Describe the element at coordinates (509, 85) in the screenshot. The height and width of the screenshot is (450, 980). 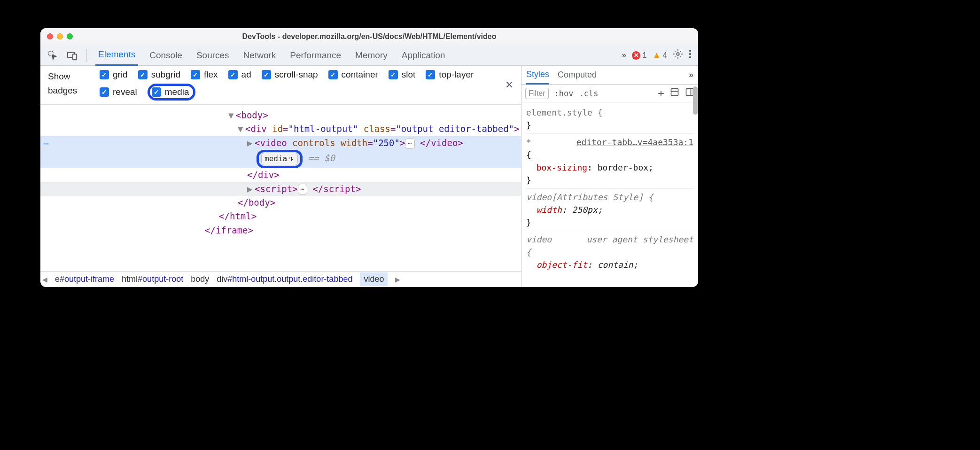
I see `close-badges-bar-icon: ✕` at that location.